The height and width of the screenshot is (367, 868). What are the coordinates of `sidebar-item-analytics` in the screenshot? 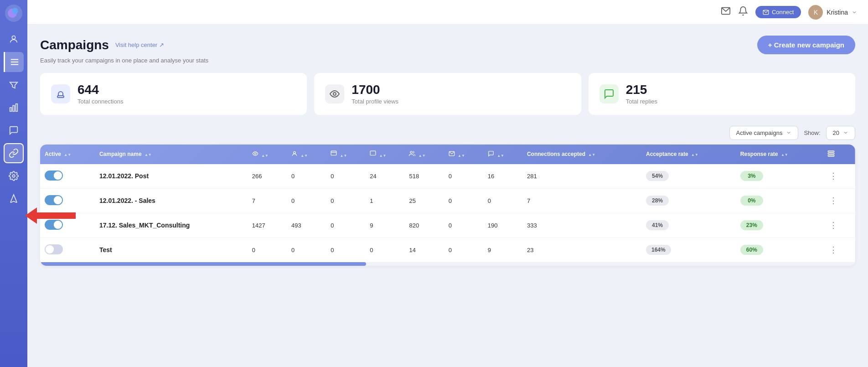 It's located at (14, 108).